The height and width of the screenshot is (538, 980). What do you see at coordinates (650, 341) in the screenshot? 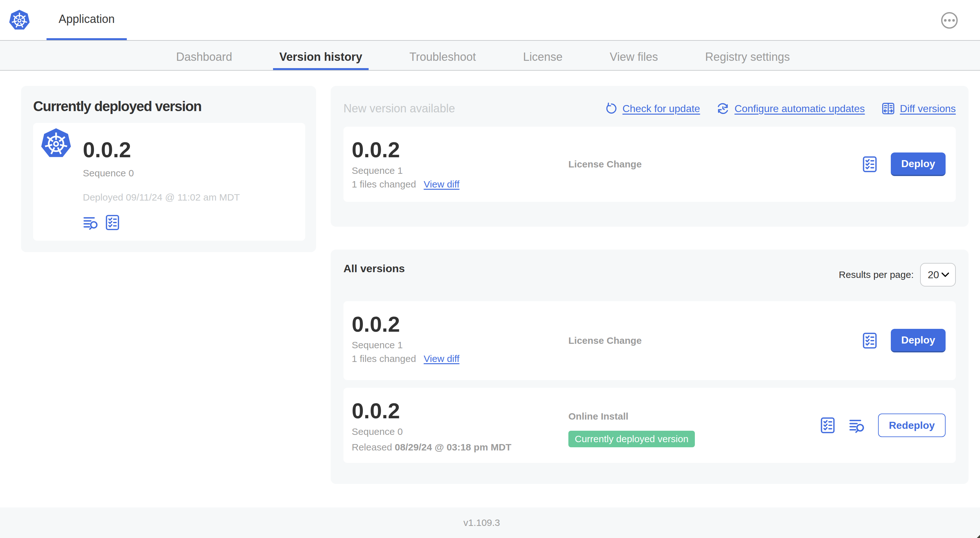
I see `version-row-sequence-1: 0.0.2 Sequence 1 1 files changed View di…` at bounding box center [650, 341].